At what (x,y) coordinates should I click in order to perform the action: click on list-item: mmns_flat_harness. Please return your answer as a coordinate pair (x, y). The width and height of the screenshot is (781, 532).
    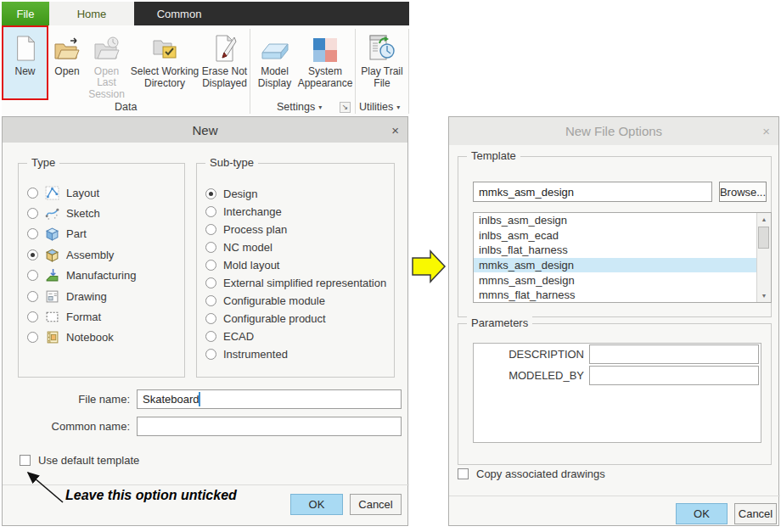
    Looking at the image, I should click on (622, 295).